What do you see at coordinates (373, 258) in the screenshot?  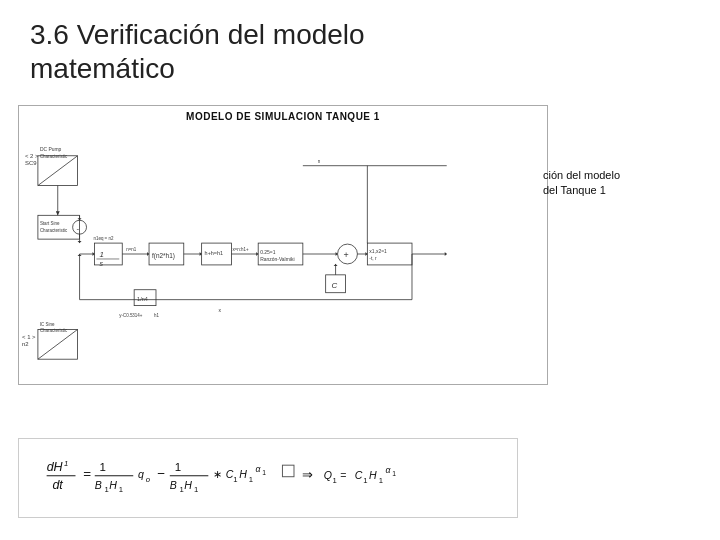 I see `svg-text: -t, r` at bounding box center [373, 258].